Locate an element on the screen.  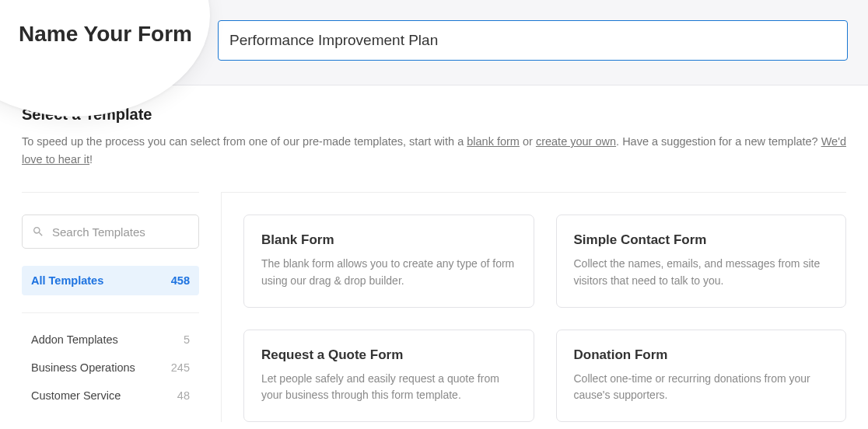
page-title: Name Your Form is located at coordinates (106, 34).